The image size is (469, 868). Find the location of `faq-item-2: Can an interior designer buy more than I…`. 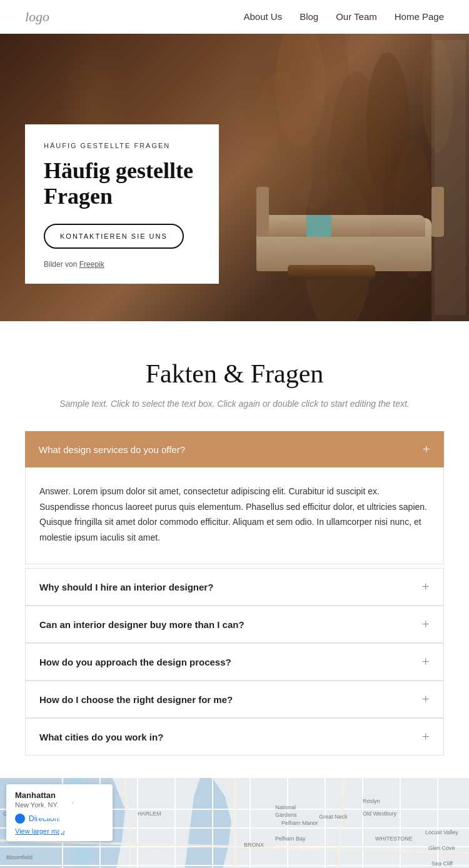

faq-item-2: Can an interior designer buy more than I… is located at coordinates (234, 624).